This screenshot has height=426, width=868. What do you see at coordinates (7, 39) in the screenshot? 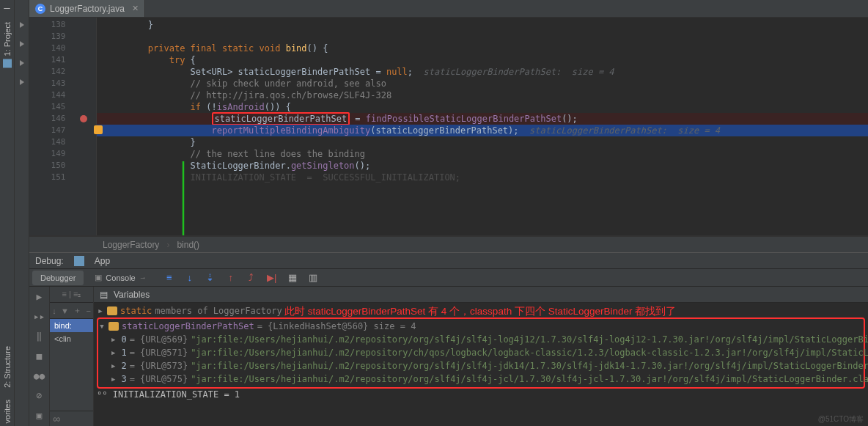
I see `tool-project-label: 1: Project` at bounding box center [7, 39].